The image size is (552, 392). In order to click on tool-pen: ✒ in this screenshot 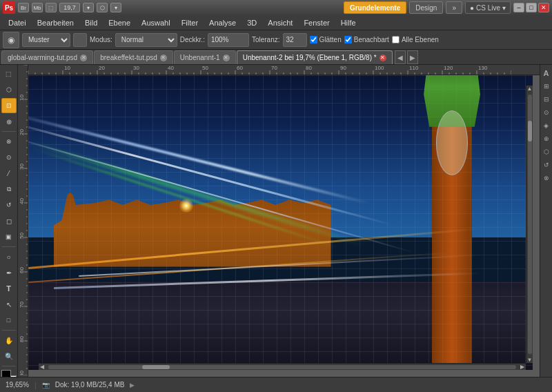, I will do `click(9, 273)`.